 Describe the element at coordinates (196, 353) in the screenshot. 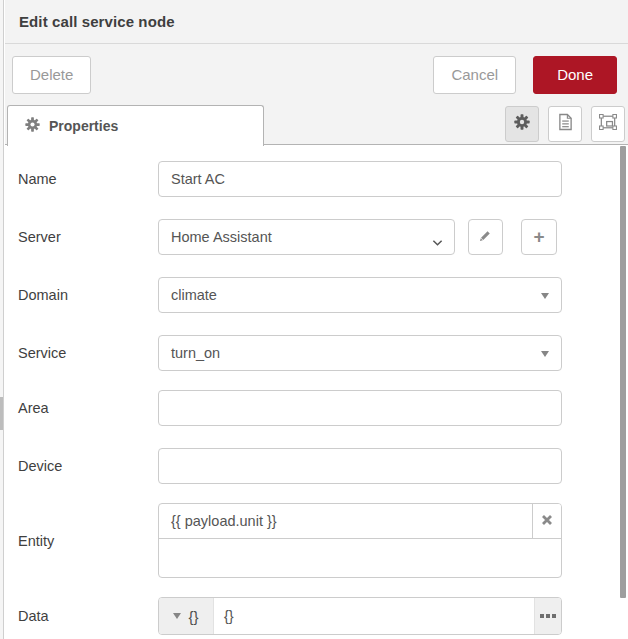

I see `service-value: turn_on` at that location.